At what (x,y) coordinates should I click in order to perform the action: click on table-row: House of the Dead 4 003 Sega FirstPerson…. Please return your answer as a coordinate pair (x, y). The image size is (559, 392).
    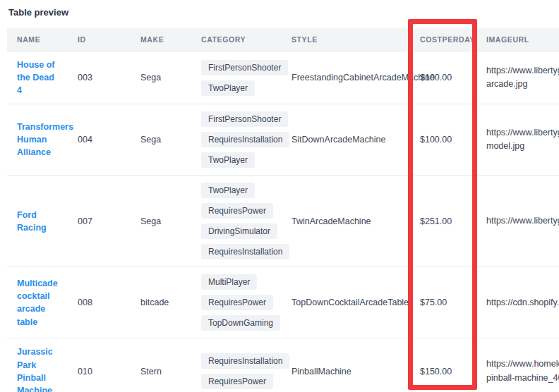
    Looking at the image, I should click on (283, 78).